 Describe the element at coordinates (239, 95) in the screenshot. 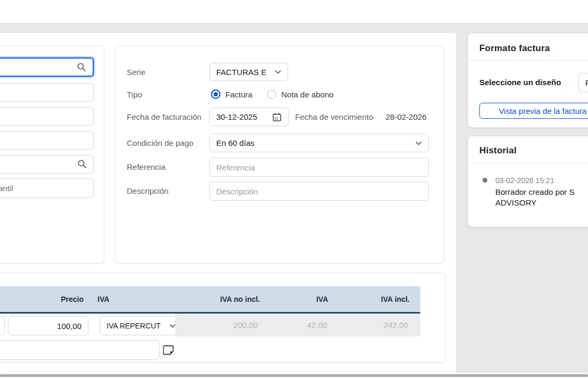

I see `radio-factura-label: Factura` at that location.